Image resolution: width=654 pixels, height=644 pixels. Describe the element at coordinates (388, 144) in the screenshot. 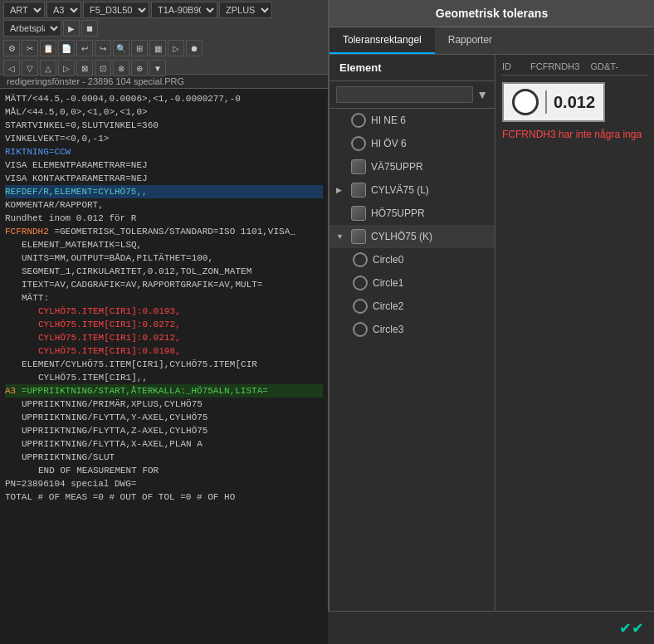

I see `tree-item-label: HI ÖV 6` at that location.